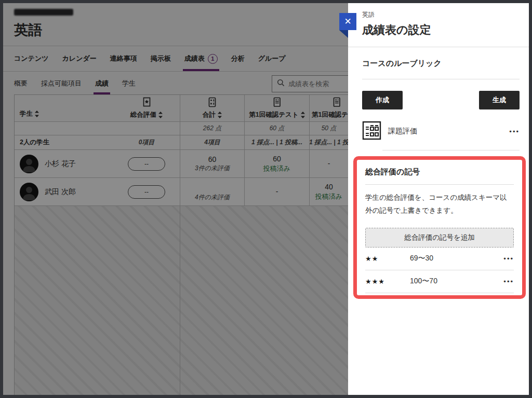  What do you see at coordinates (310, 84) in the screenshot?
I see `gradebook-search` at bounding box center [310, 84].